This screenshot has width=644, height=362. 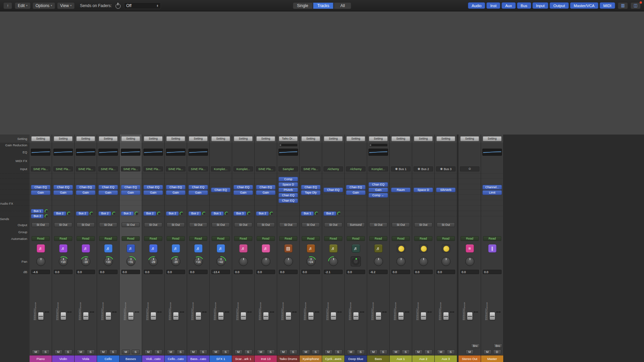 I want to click on audio-fx-slot: SilvVerb, so click(x=446, y=190).